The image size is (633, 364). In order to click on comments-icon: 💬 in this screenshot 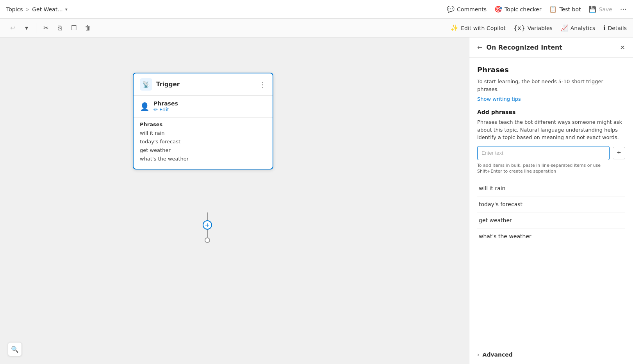, I will do `click(451, 9)`.